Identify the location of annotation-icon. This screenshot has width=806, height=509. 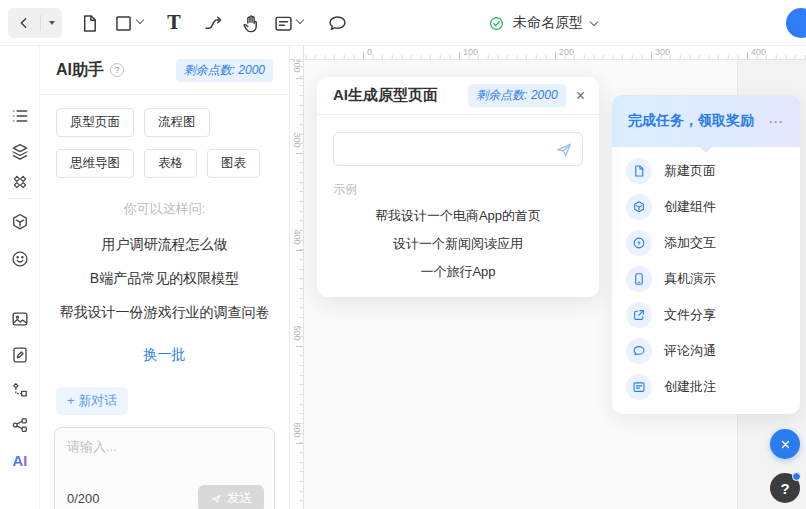
(639, 387).